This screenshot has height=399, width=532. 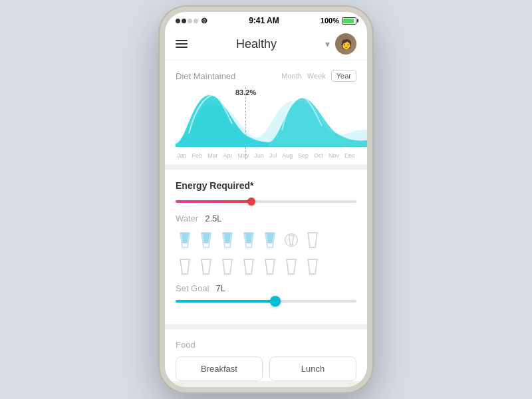 I want to click on cups-grid-bottom, so click(x=266, y=266).